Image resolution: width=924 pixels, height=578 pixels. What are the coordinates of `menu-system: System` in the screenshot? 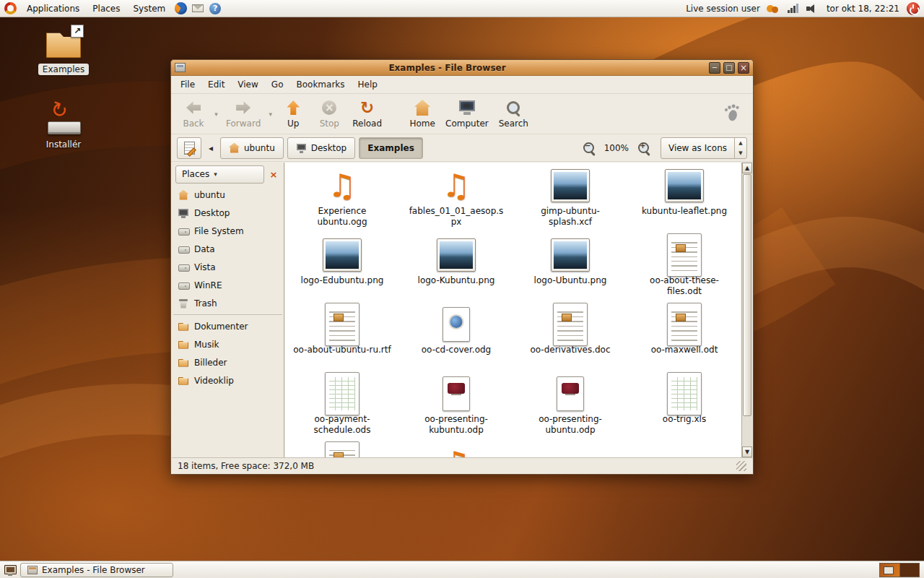 It's located at (149, 9).